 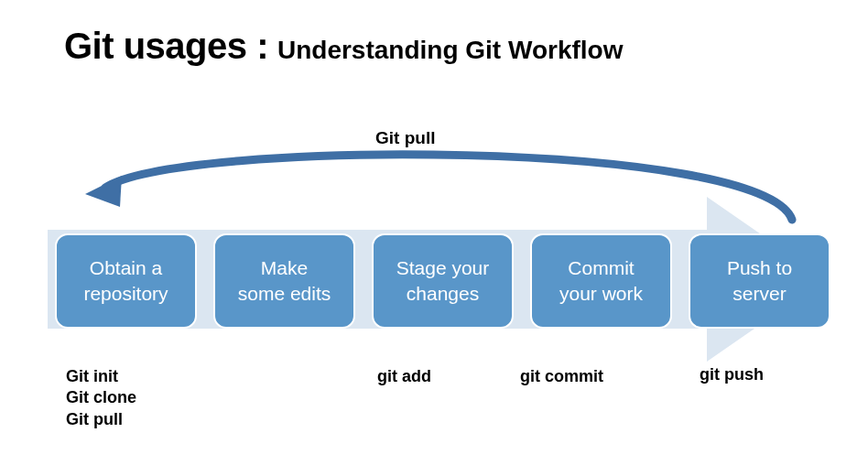 What do you see at coordinates (126, 268) in the screenshot?
I see `step-line: Obtain a` at bounding box center [126, 268].